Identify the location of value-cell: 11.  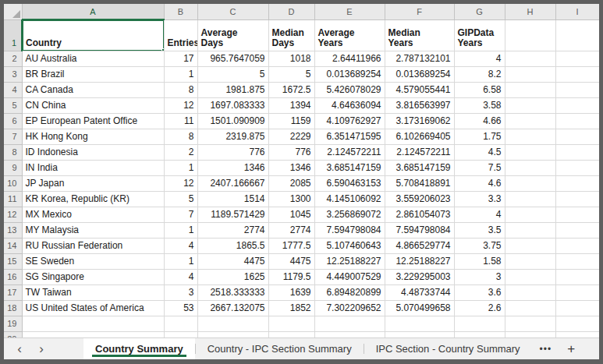
(181, 121).